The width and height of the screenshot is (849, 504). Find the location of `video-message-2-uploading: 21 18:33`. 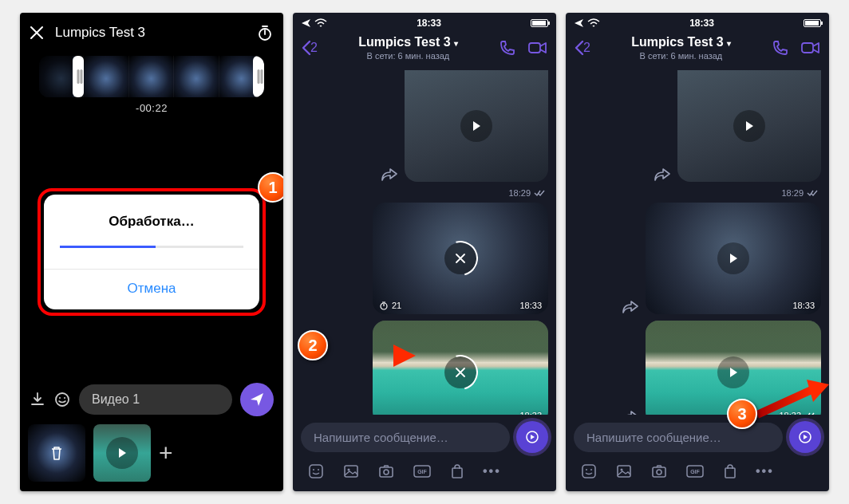

video-message-2-uploading: 21 18:33 is located at coordinates (460, 258).